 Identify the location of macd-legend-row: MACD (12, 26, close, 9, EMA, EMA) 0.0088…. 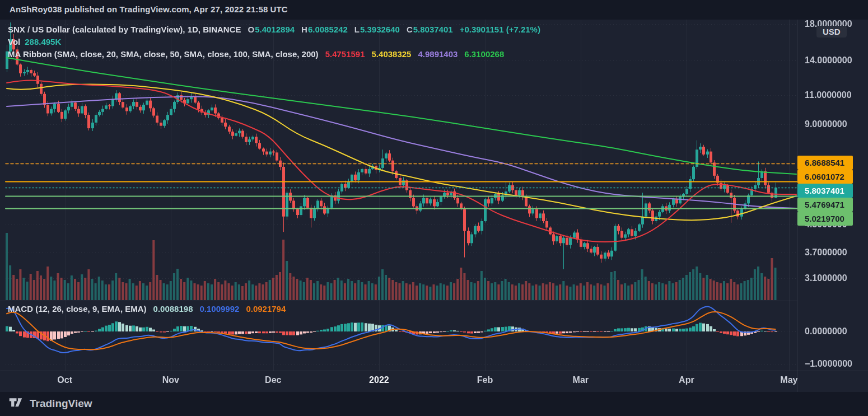
(147, 309).